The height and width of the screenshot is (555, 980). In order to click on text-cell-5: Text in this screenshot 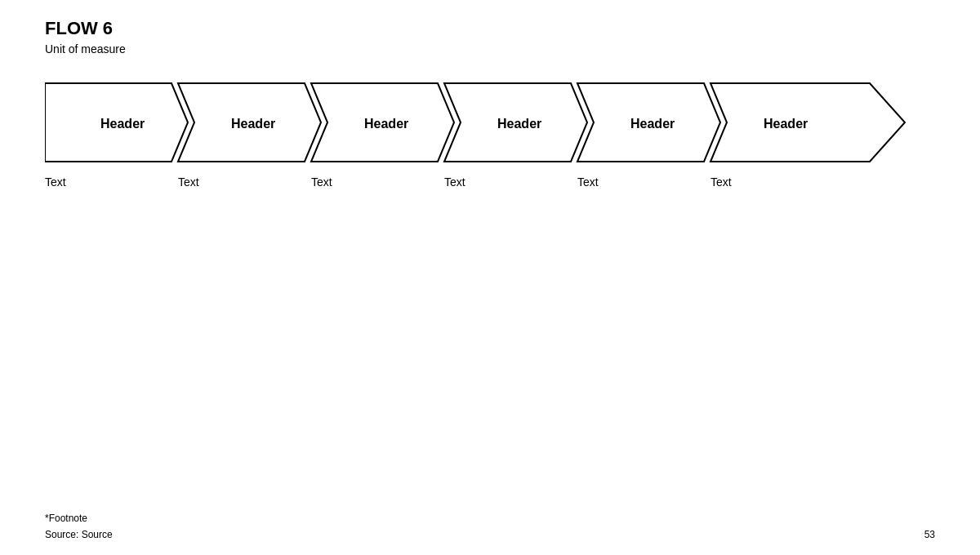, I will do `click(644, 182)`.